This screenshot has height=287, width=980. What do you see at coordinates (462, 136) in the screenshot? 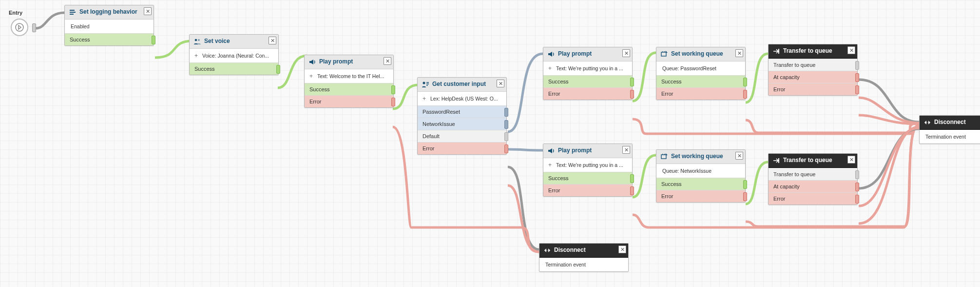
I see `out-default: Default` at bounding box center [462, 136].